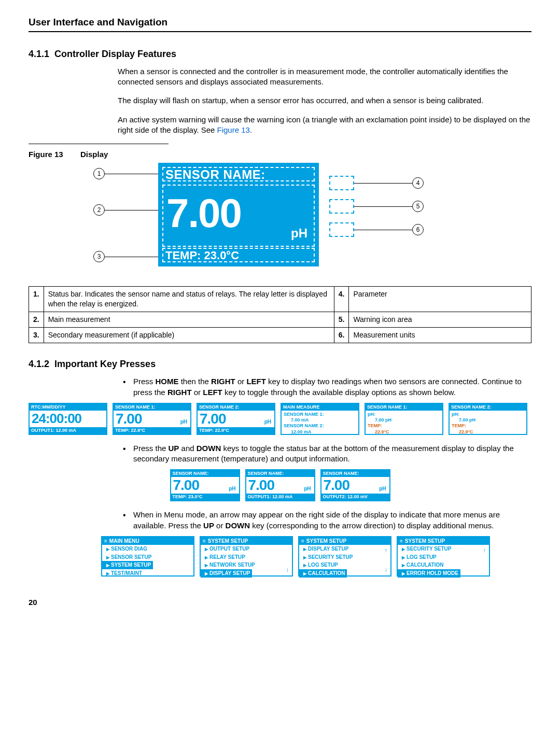 This screenshot has width=560, height=745. I want to click on mini-display: SENSOR NAME 2:pH:7.00 pHTEMP:22.9°C, so click(488, 419).